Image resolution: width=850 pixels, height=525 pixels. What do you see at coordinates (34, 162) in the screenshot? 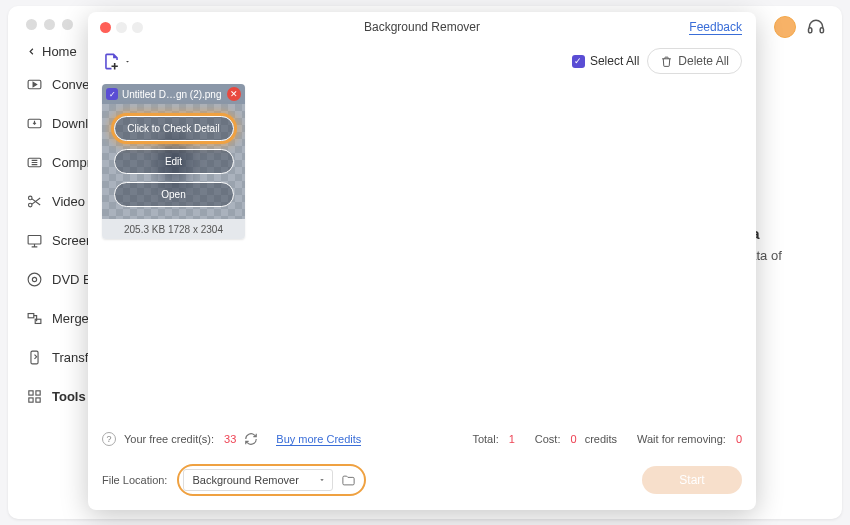
I see `compress-icon` at bounding box center [34, 162].